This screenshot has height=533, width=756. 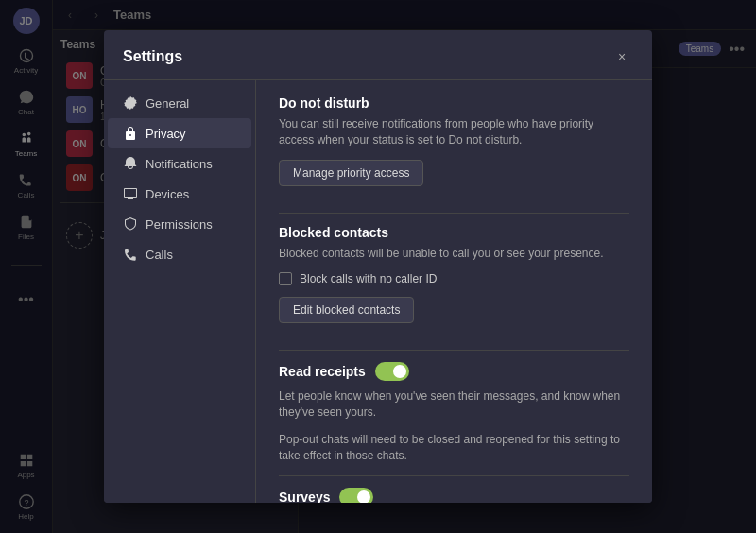 What do you see at coordinates (130, 103) in the screenshot?
I see `gear-icon` at bounding box center [130, 103].